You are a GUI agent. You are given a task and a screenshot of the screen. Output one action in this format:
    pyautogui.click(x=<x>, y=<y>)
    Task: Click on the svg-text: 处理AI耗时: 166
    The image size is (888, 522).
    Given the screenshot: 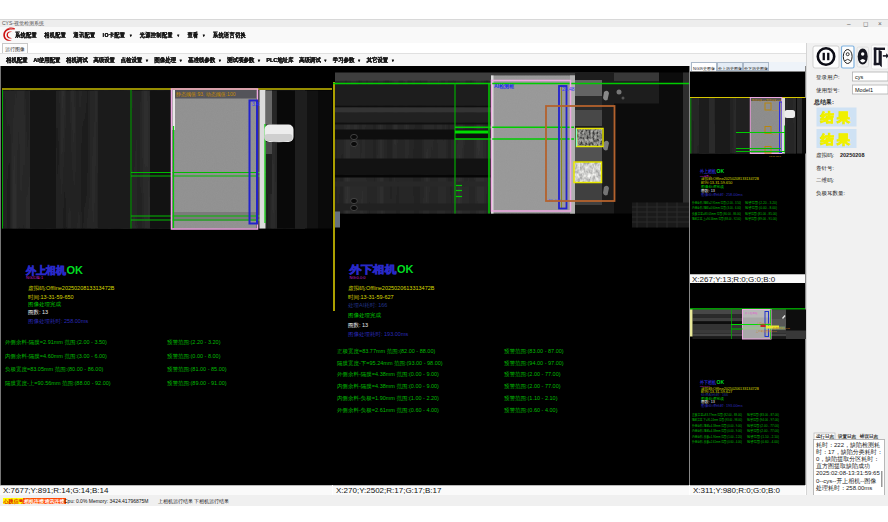 What is the action you would take?
    pyautogui.click(x=368, y=306)
    